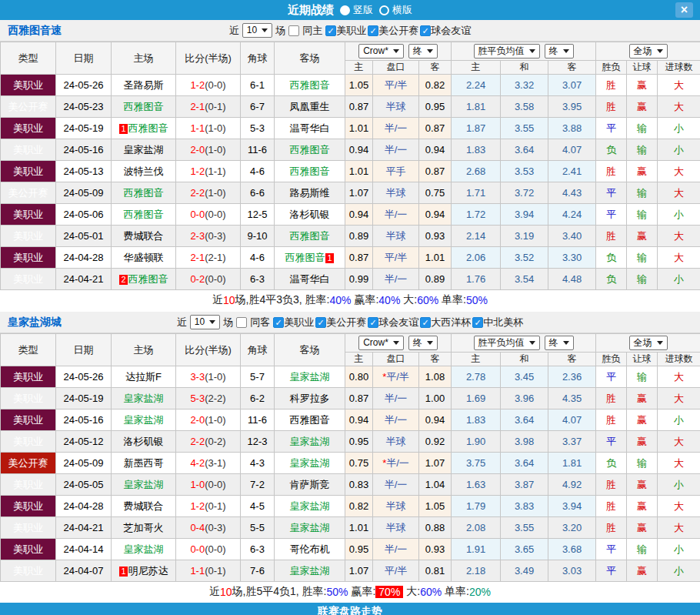 The image size is (700, 615). Describe the element at coordinates (612, 506) in the screenshot. I see `result-cell: 胜` at that location.